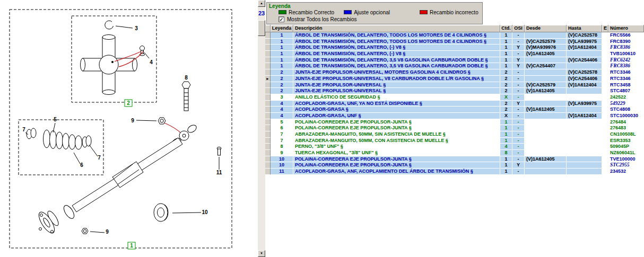  What do you see at coordinates (585, 85) in the screenshot?
I see `cell-hasta: (V)1A612404` at bounding box center [585, 85].